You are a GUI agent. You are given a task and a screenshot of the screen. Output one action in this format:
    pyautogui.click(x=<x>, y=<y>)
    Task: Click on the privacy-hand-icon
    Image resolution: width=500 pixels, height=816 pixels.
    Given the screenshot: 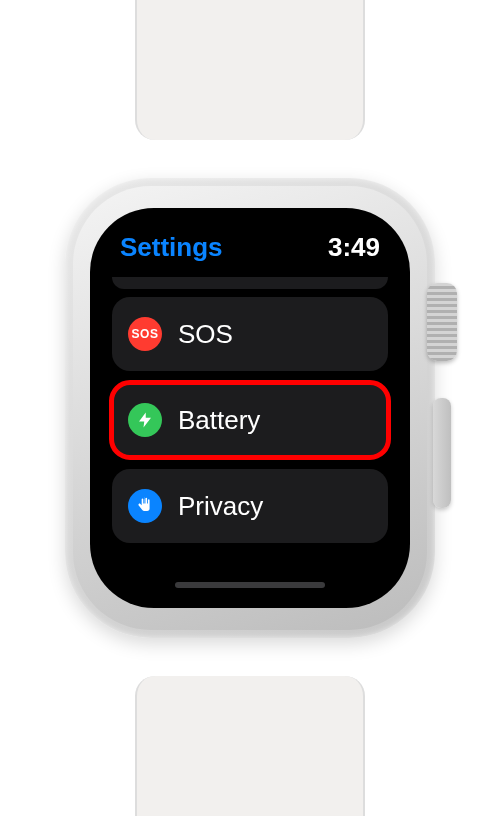 What is the action you would take?
    pyautogui.click(x=145, y=506)
    